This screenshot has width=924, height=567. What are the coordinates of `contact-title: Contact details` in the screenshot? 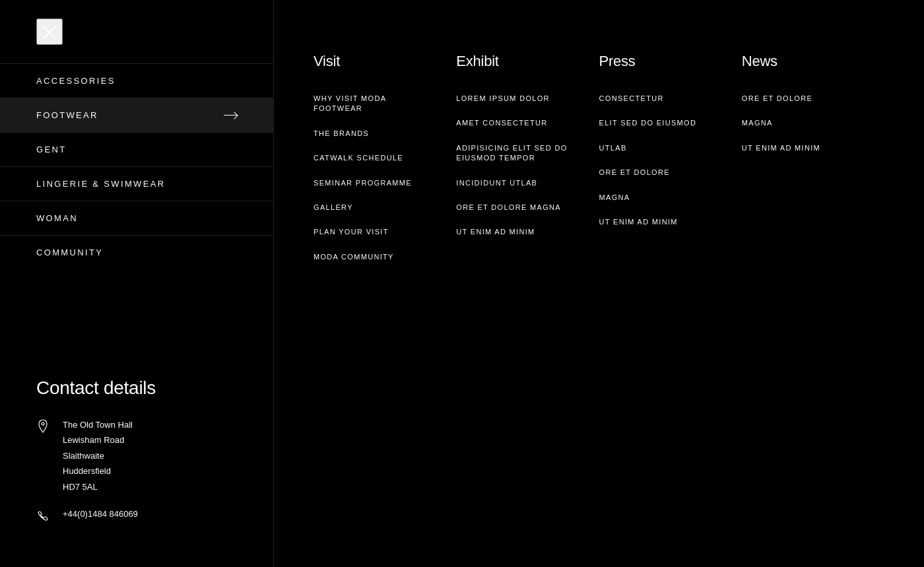 It's located at (137, 388).